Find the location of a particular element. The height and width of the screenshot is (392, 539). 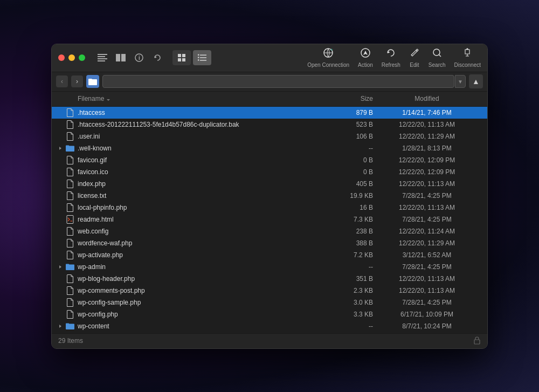

size-text: 0 B is located at coordinates (351, 160).